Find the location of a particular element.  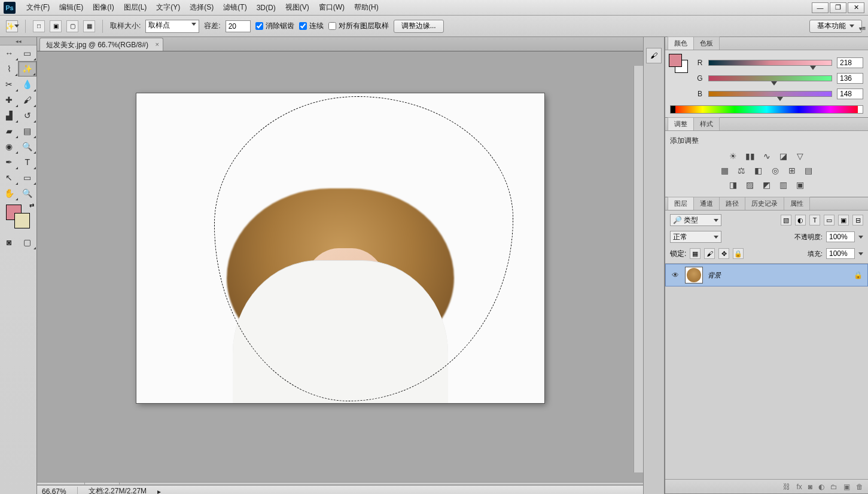

lasso-tool: ⌇ is located at coordinates (9, 69).